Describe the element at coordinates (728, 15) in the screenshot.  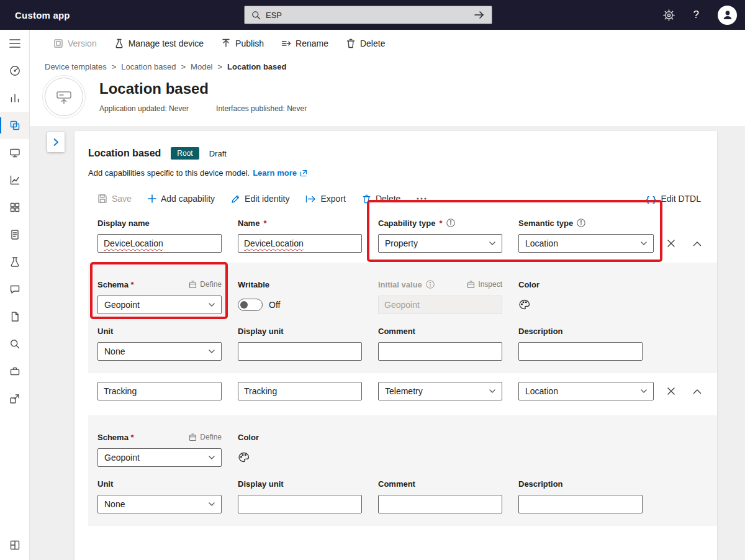
I see `account-avatar` at that location.